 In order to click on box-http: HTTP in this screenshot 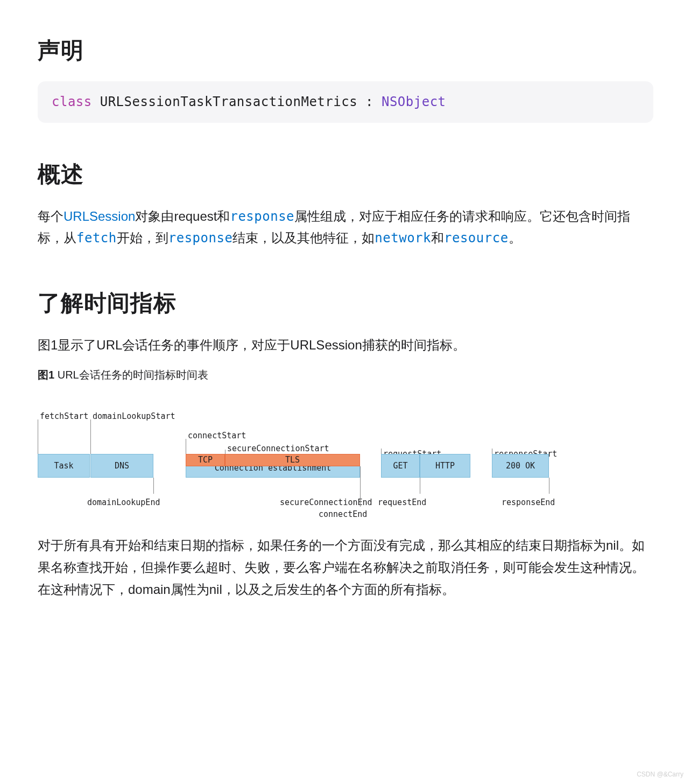, I will do `click(445, 466)`.